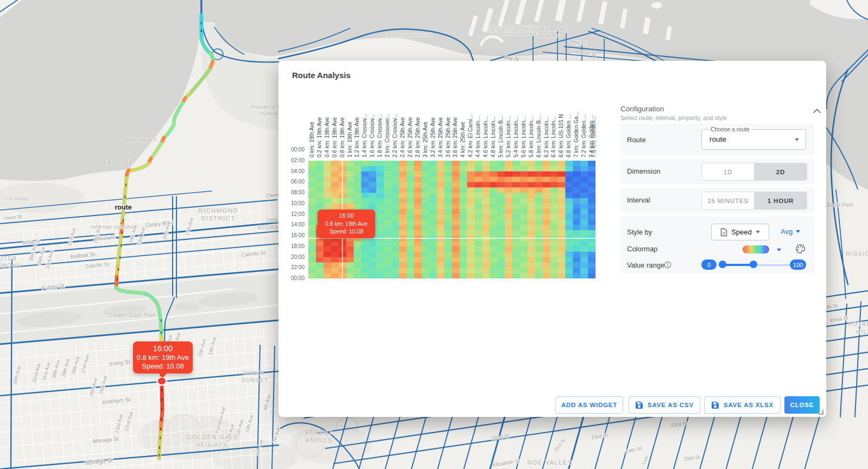 This screenshot has width=868, height=469. Describe the element at coordinates (817, 111) in the screenshot. I see `chevron-up-icon` at that location.